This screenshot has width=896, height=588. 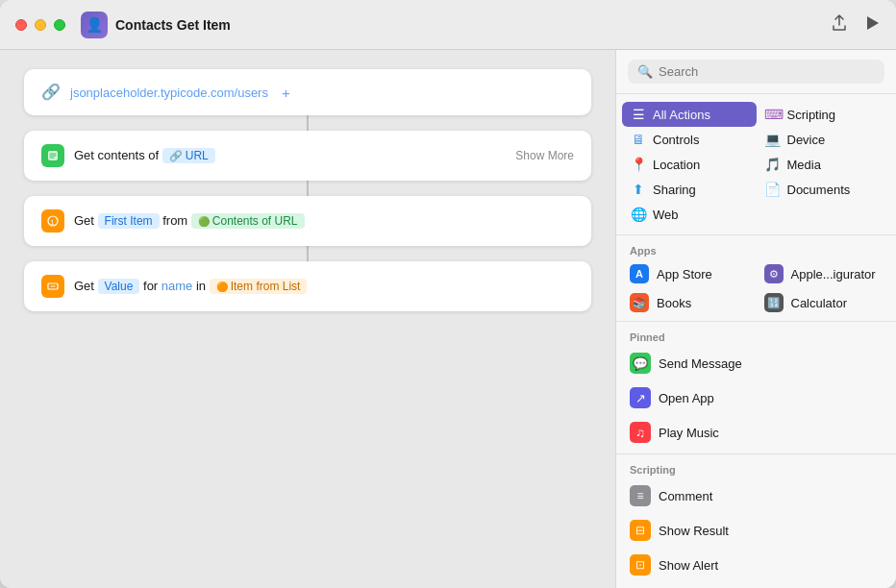 I want to click on category-controls: 🖥 Controls, so click(x=689, y=139).